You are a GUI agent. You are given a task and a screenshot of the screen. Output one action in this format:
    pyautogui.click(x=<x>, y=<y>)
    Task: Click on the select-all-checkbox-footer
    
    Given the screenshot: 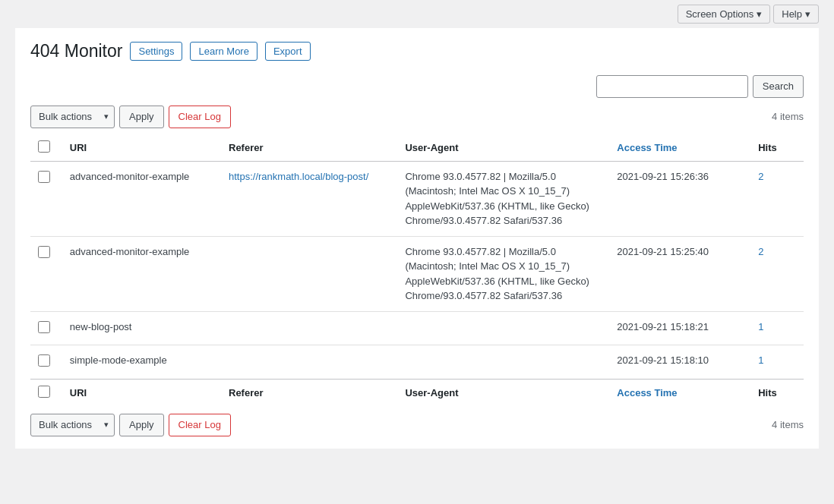 What is the action you would take?
    pyautogui.click(x=44, y=392)
    